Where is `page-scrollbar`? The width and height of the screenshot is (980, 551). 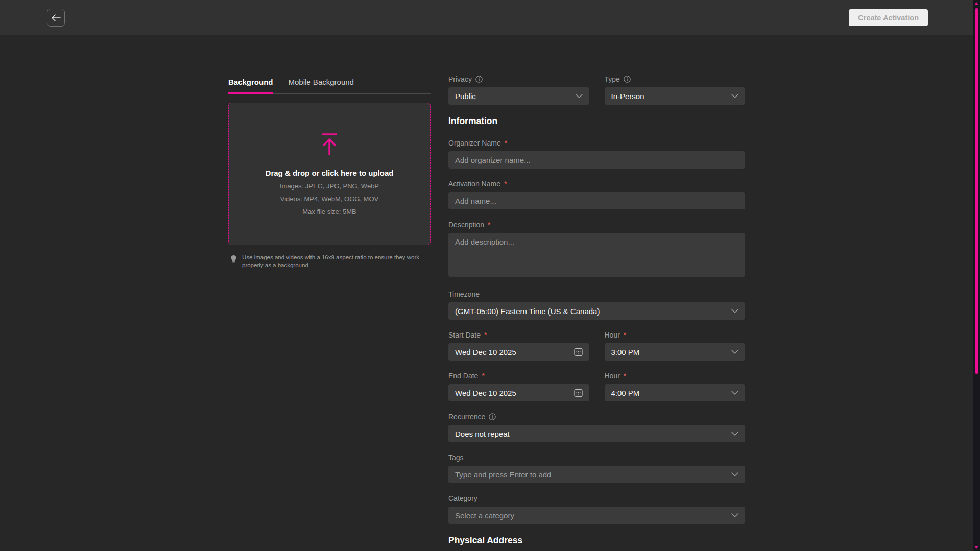 page-scrollbar is located at coordinates (976, 276).